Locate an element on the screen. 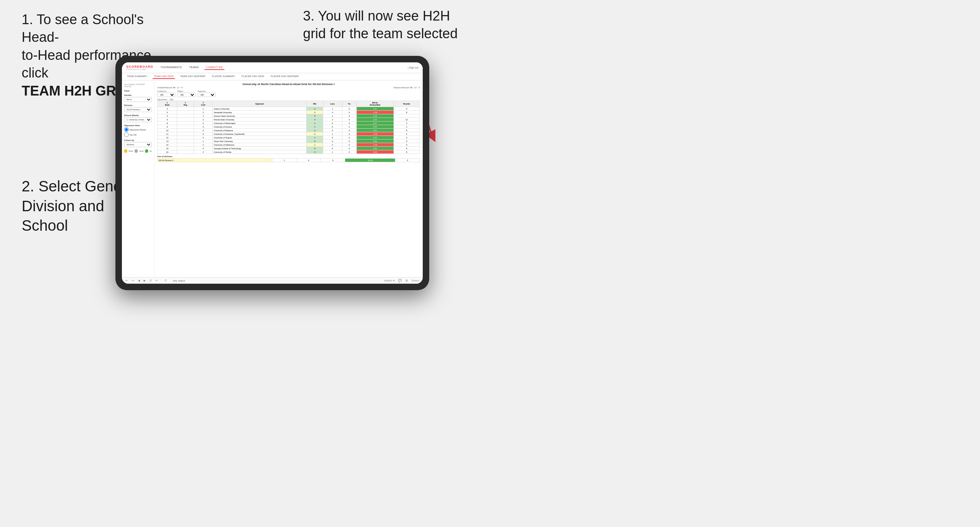 Image resolution: width=980 pixels, height=527 pixels. colour-by-label: Colour by is located at coordinates (138, 140).